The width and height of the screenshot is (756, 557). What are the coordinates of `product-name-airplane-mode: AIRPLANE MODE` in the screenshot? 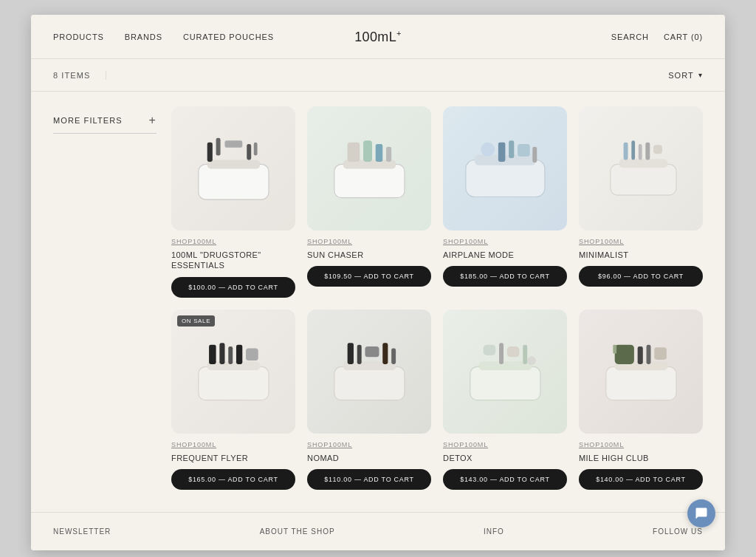 It's located at (505, 255).